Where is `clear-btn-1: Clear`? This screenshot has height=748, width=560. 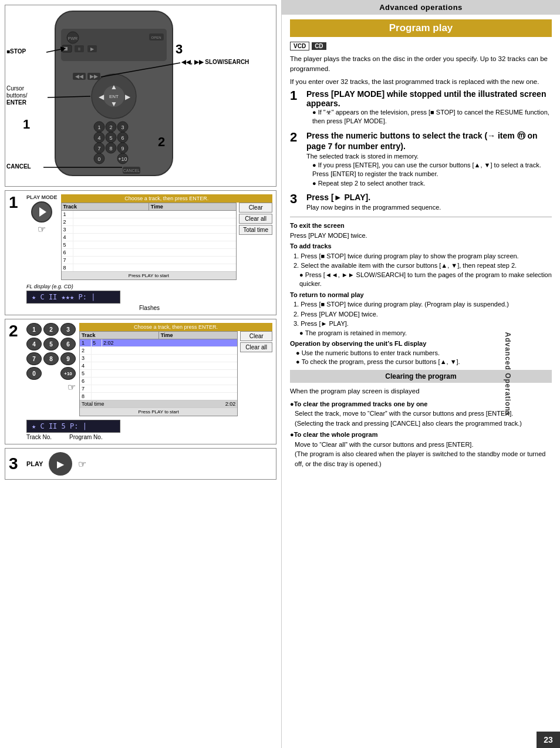 clear-btn-1: Clear is located at coordinates (256, 208).